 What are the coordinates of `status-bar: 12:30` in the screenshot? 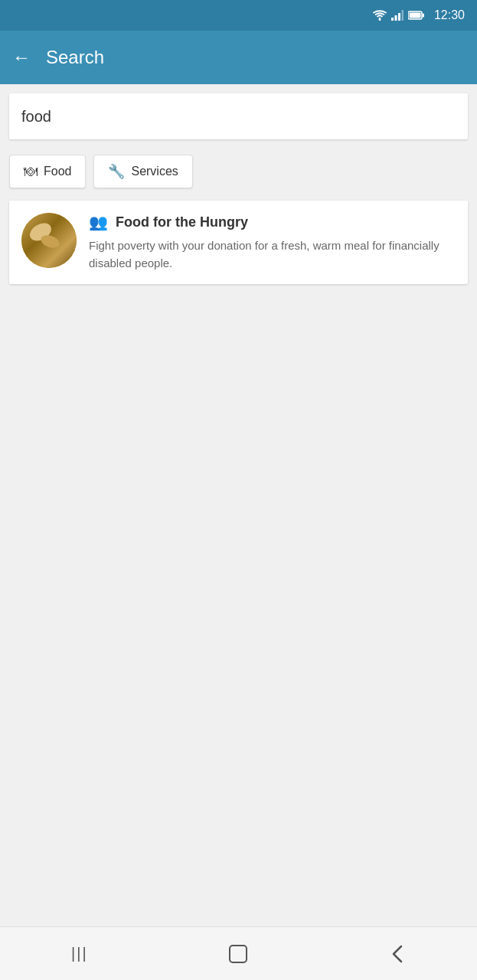 It's located at (239, 15).